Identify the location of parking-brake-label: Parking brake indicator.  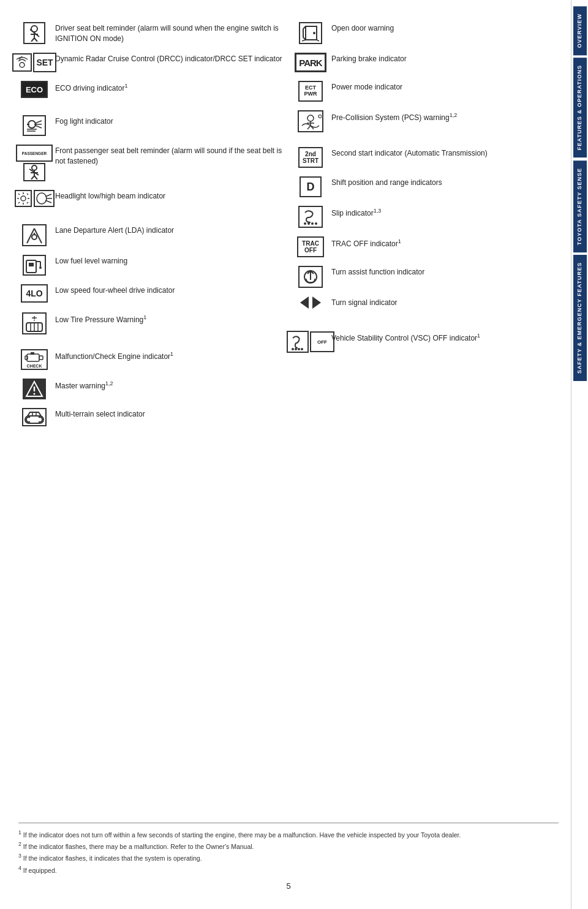
(445, 59).